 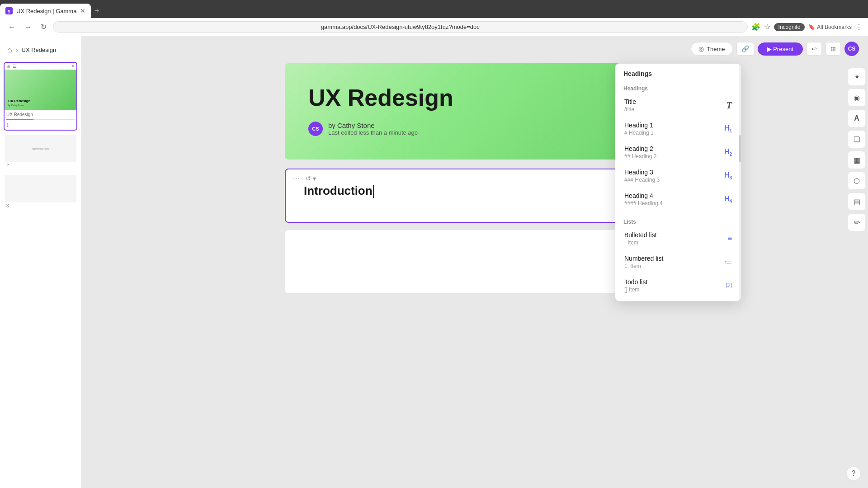 I want to click on menu-item-h2: Heading 2 ## Heading 2 H2, so click(x=678, y=152).